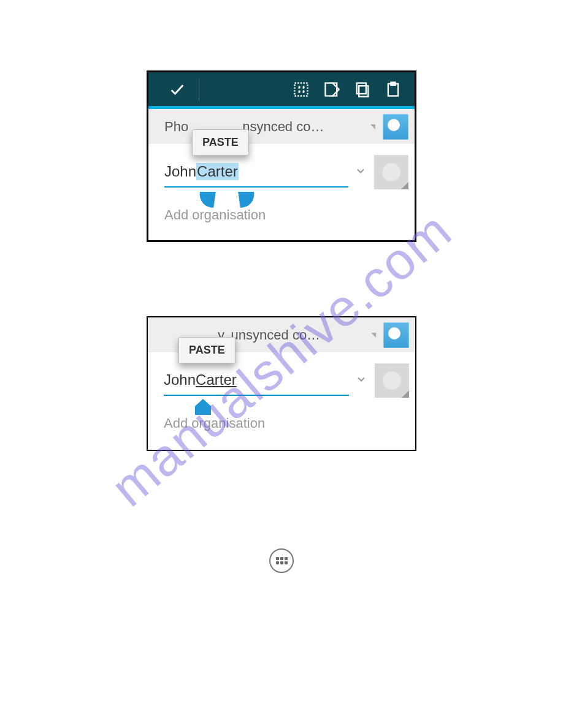 This screenshot has width=563, height=728. I want to click on name-last-part: Carter, so click(216, 380).